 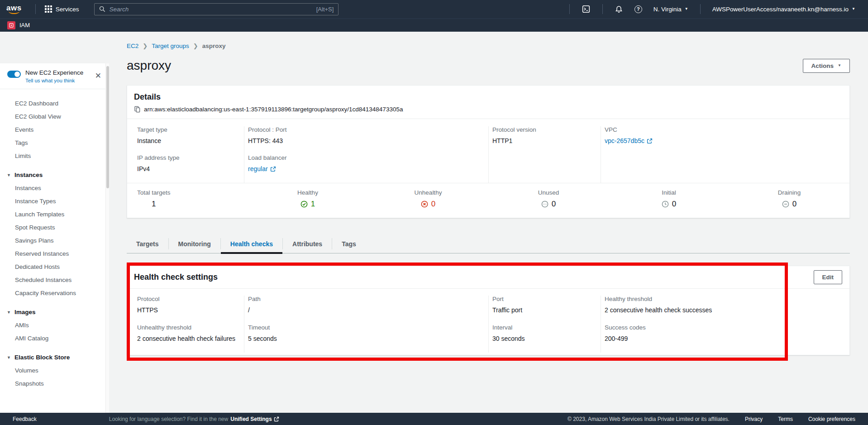 What do you see at coordinates (14, 8) in the screenshot?
I see `aws-logo-text: aws` at bounding box center [14, 8].